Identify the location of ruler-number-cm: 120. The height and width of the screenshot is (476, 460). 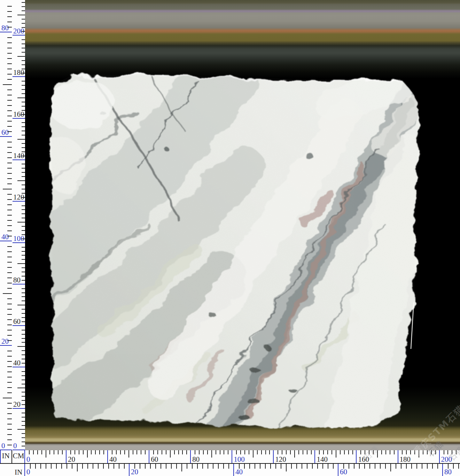
(281, 460).